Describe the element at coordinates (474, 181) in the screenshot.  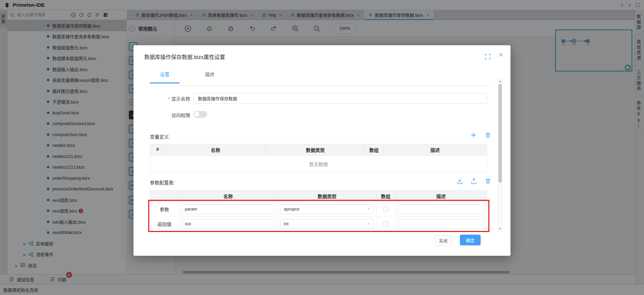
I see `export-params-icon` at that location.